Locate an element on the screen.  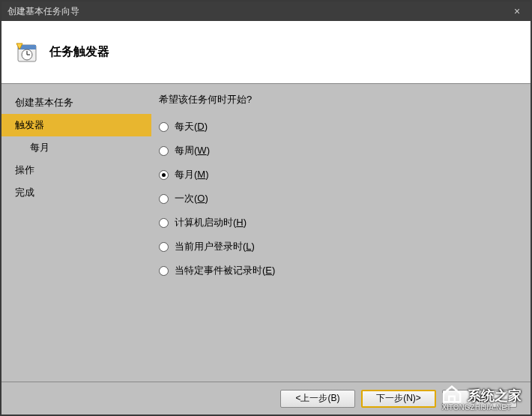
close-icon: × is located at coordinates (517, 11).